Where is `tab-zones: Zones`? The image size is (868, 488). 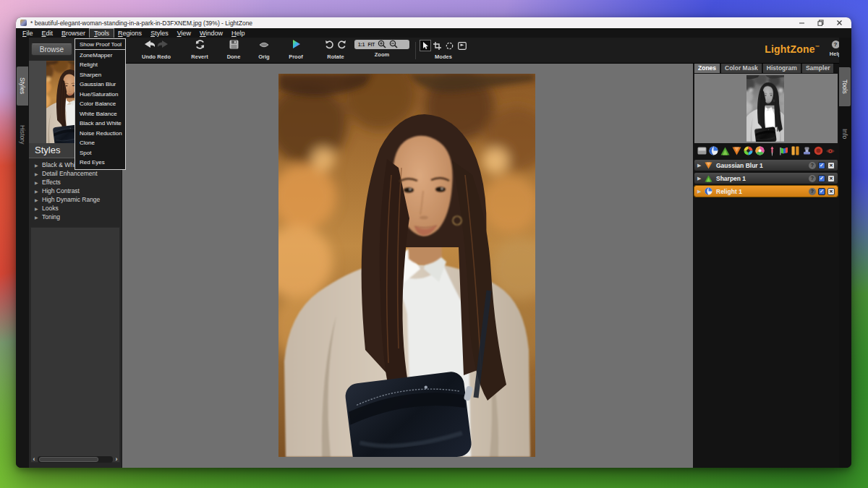 tab-zones: Zones is located at coordinates (707, 68).